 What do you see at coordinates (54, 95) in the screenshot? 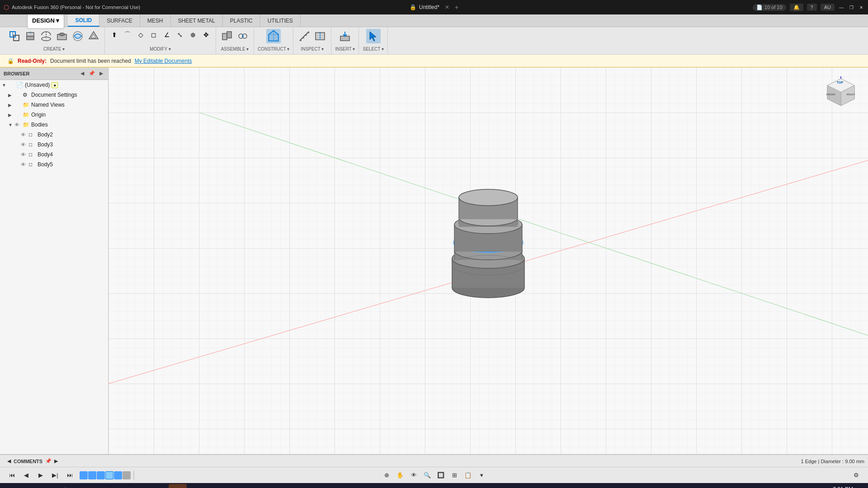
I see `tree-item-docsettings: ▶ ⚙ Document Settings` at bounding box center [54, 95].